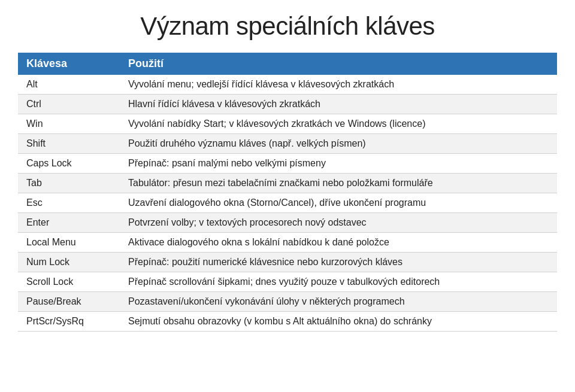 The height and width of the screenshot is (392, 575). Describe the element at coordinates (288, 302) in the screenshot. I see `table-row: Pause/BreakPozastavení/ukončení vykonává…` at that location.